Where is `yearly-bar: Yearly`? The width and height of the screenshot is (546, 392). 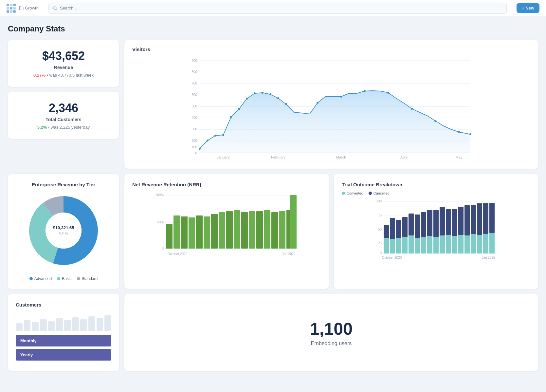
yearly-bar: Yearly is located at coordinates (64, 355).